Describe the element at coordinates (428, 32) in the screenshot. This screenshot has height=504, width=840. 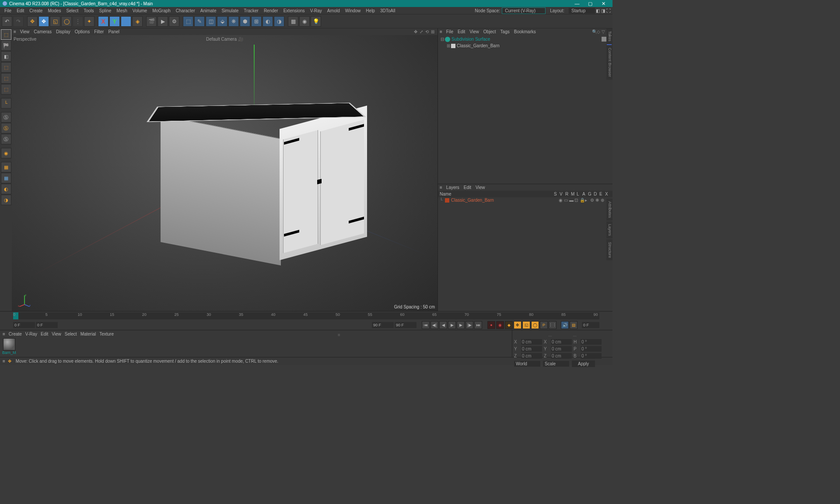
I see `vp-nav-orbit: ⟲` at that location.